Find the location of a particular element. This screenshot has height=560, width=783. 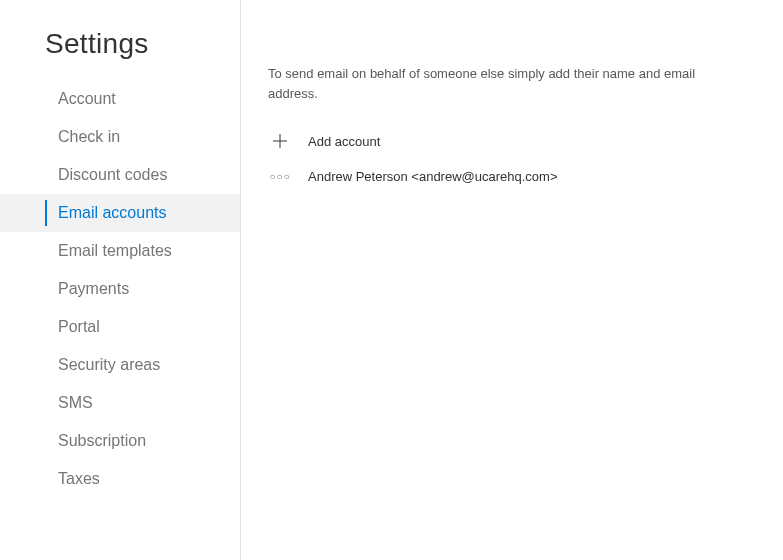

more-icon: ○○○ is located at coordinates (280, 176).